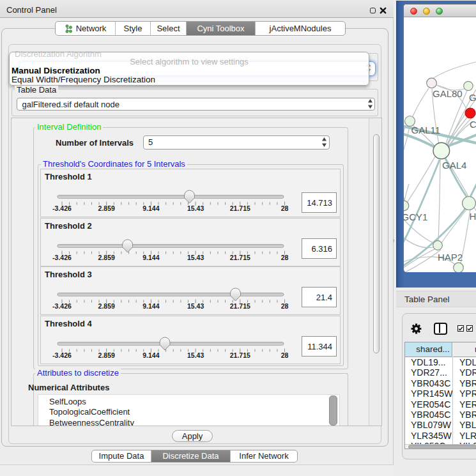 This screenshot has width=476, height=476. I want to click on svg-text: GCY1, so click(415, 217).